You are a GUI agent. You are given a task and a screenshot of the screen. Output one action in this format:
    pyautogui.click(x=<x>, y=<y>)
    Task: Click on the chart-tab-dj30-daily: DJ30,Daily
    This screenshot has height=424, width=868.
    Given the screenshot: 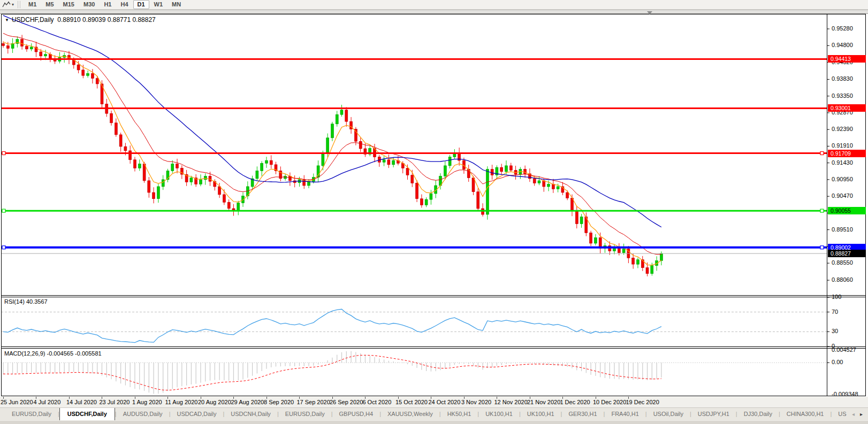 What is the action you would take?
    pyautogui.click(x=758, y=414)
    